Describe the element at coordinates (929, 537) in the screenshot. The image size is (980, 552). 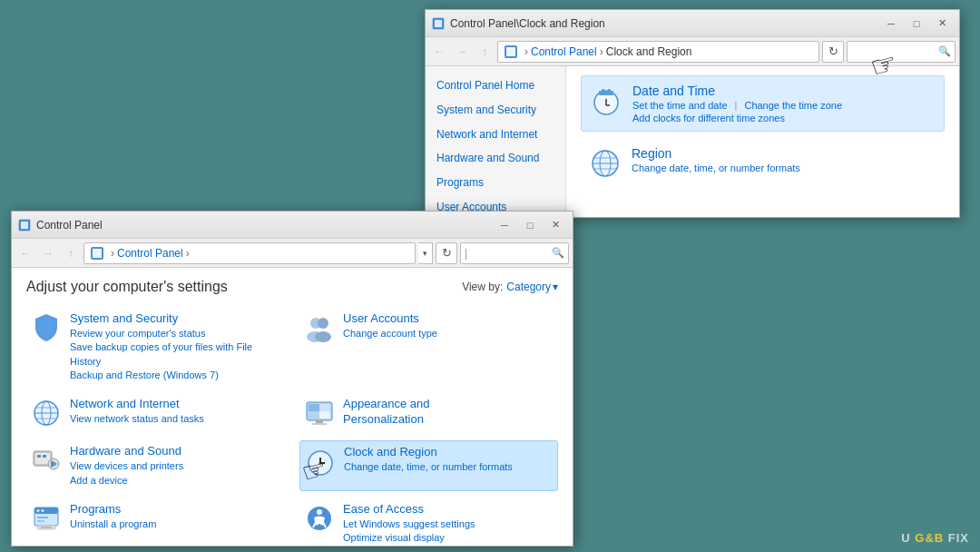
I see `watermark-highlight: G&B` at that location.